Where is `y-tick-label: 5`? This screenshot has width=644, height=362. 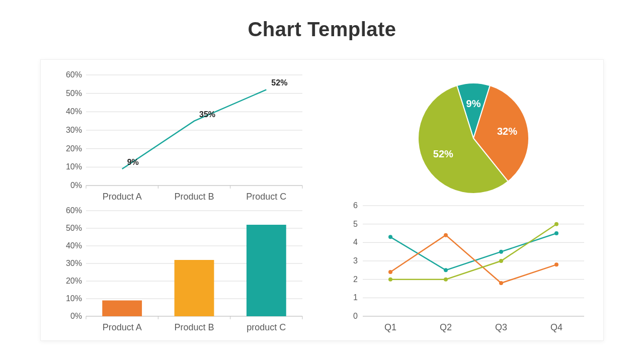 y-tick-label: 5 is located at coordinates (355, 224).